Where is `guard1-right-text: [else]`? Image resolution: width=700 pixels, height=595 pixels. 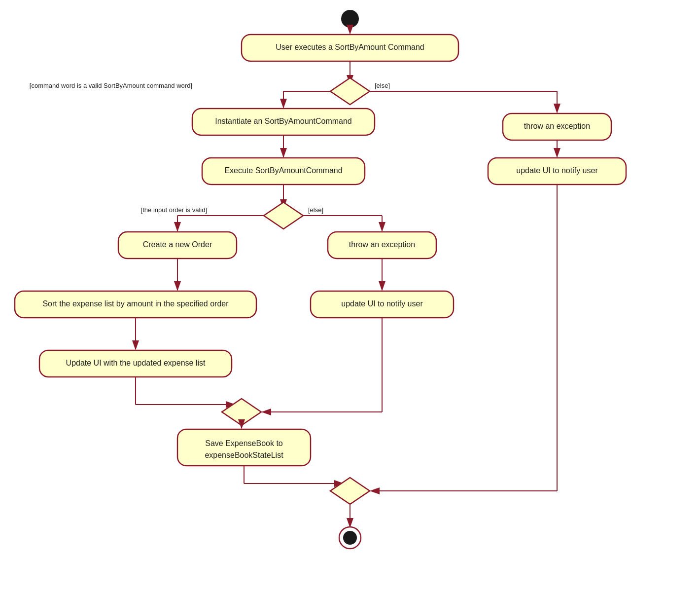
guard1-right-text: [else] is located at coordinates (383, 86).